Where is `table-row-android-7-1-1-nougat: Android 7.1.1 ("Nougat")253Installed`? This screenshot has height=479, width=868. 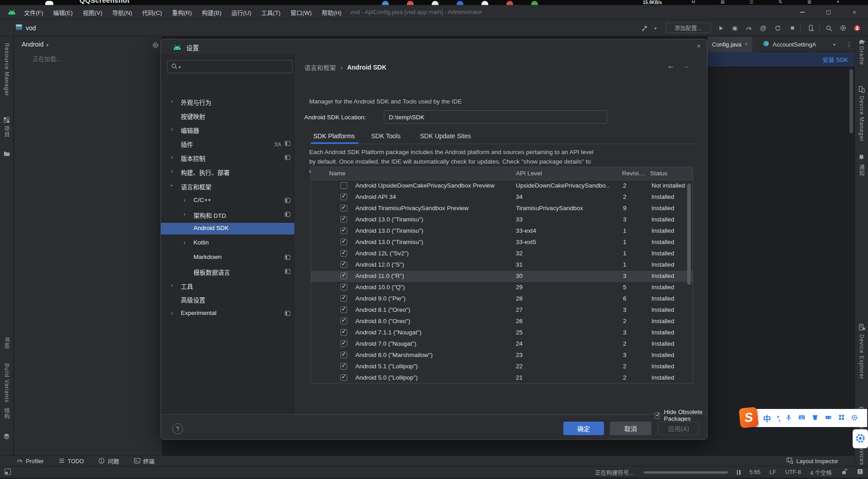
table-row-android-7-1-1-nougat: Android 7.1.1 ("Nougat")253Installed is located at coordinates (502, 333).